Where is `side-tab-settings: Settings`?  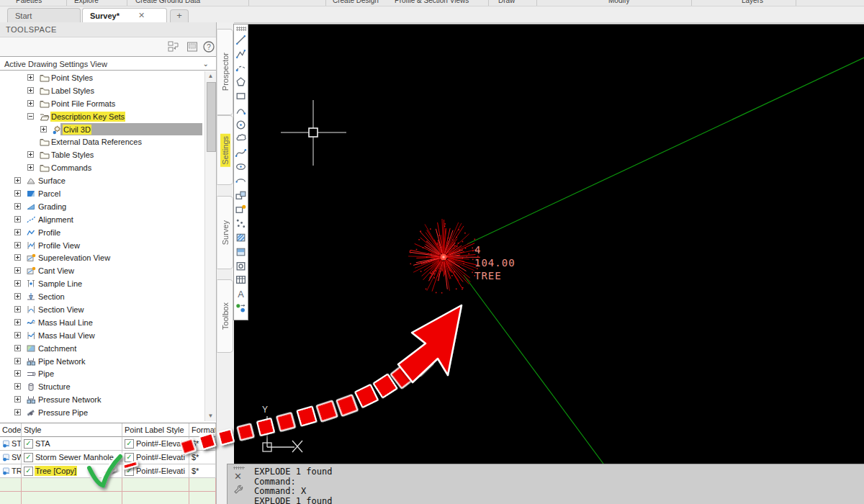
side-tab-settings: Settings is located at coordinates (225, 150).